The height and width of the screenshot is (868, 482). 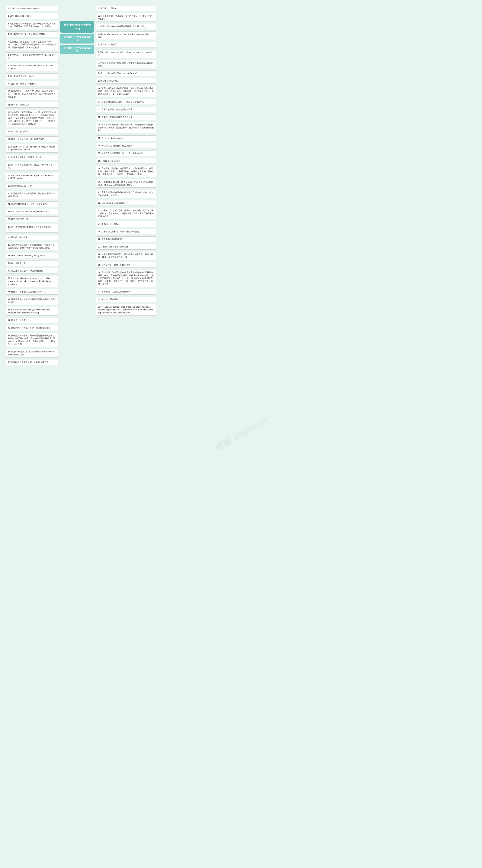 I want to click on left-node-22: 22. We have an enquiry for large quantit…, so click(x=32, y=212).